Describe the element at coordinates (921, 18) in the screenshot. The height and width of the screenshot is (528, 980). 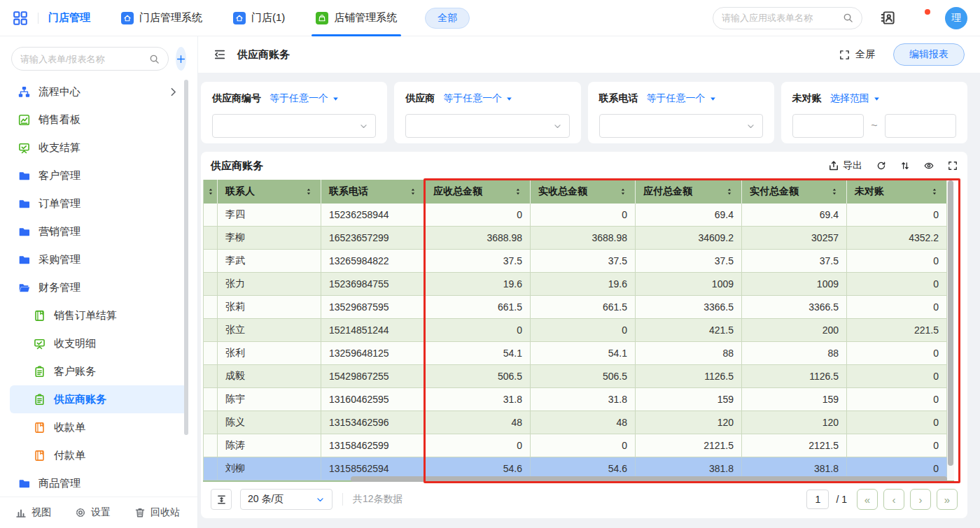
I see `notification-bell-icon` at that location.